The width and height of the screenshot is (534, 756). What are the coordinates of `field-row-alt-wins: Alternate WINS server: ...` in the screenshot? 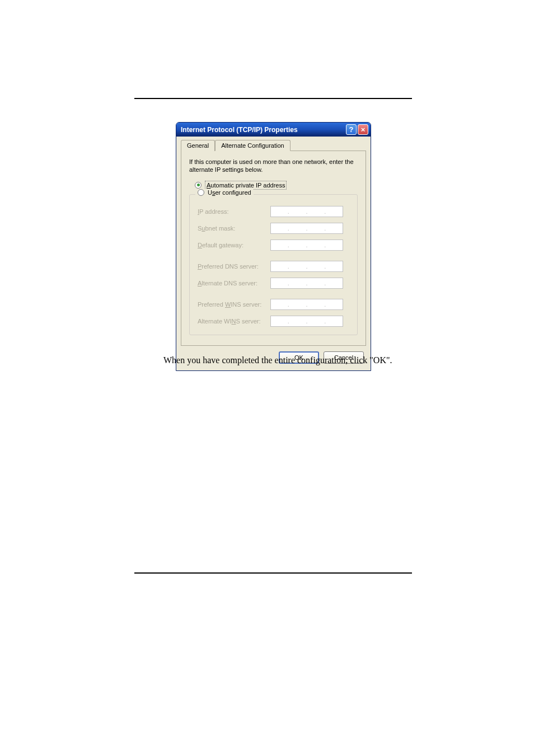 It's located at (273, 321).